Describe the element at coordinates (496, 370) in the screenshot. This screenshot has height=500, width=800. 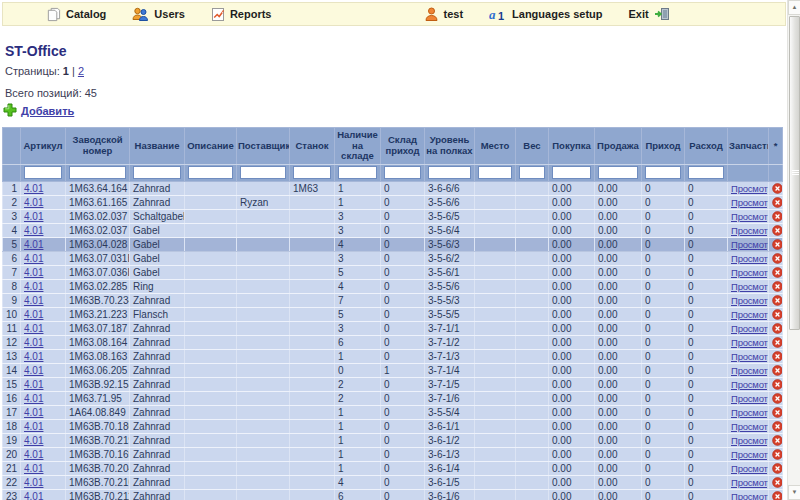
I see `cell-place` at that location.